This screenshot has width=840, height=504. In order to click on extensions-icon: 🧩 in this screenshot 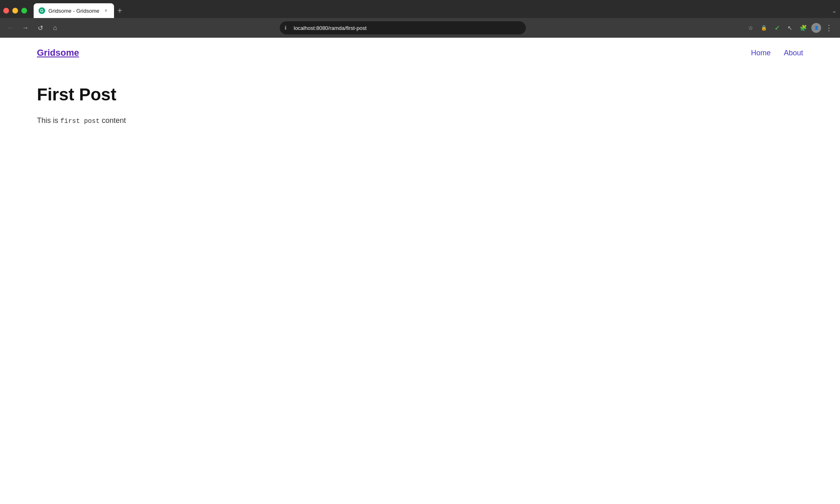, I will do `click(803, 28)`.